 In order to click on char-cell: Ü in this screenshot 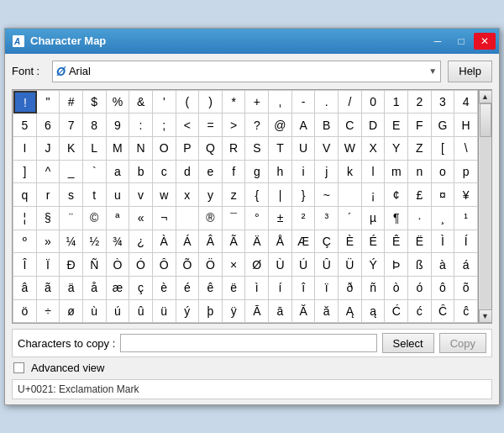, I will do `click(350, 265)`.